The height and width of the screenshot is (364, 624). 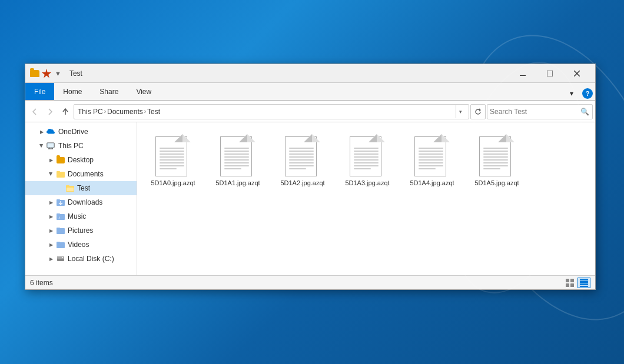 What do you see at coordinates (290, 74) in the screenshot?
I see `window-title: Test` at bounding box center [290, 74].